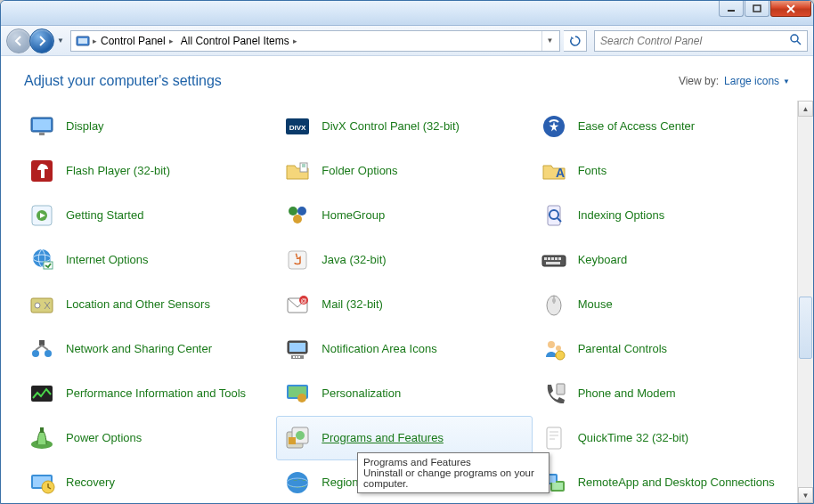  What do you see at coordinates (661, 305) in the screenshot?
I see `cpl-item-mouse: Mouse` at bounding box center [661, 305].